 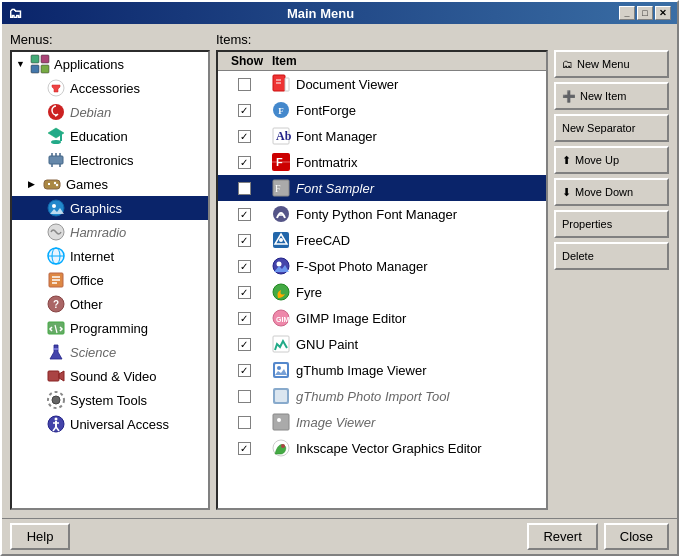 What do you see at coordinates (110, 328) in the screenshot?
I see `sidebar-item-programming: Programming` at bounding box center [110, 328].